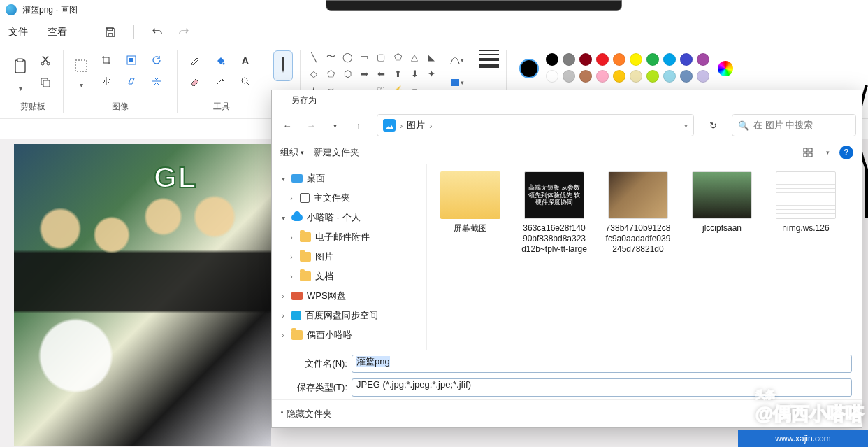 This screenshot has height=447, width=868. What do you see at coordinates (18, 32) in the screenshot?
I see `menu-file: 文件` at bounding box center [18, 32].